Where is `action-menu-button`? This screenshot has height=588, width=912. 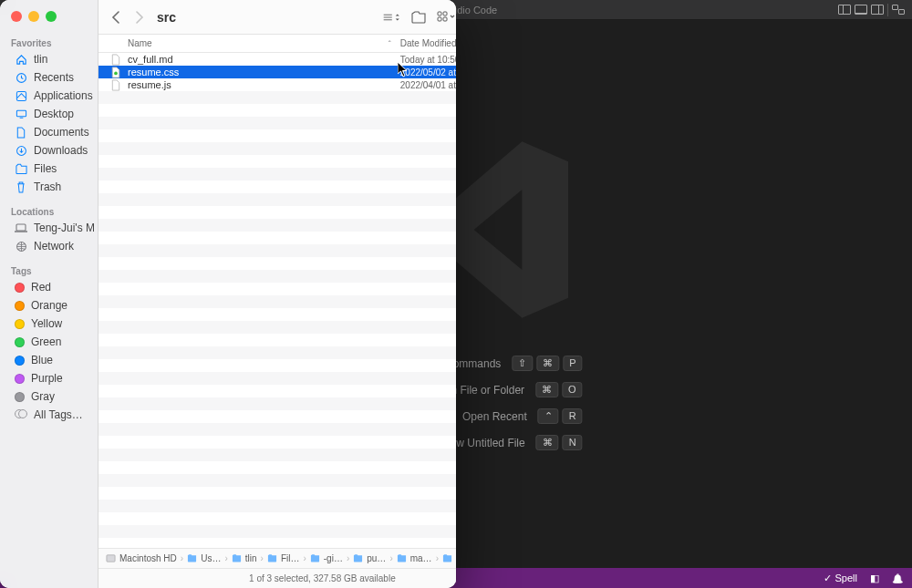 action-menu-button is located at coordinates (446, 17).